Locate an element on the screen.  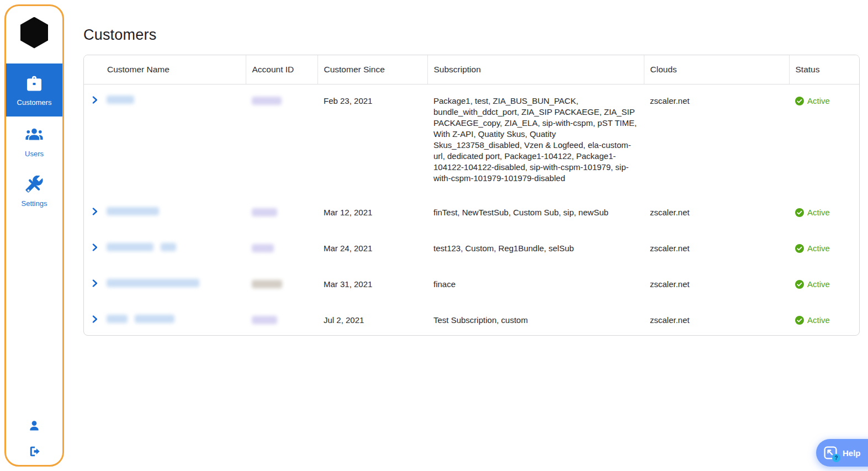
help-label: Help is located at coordinates (851, 453).